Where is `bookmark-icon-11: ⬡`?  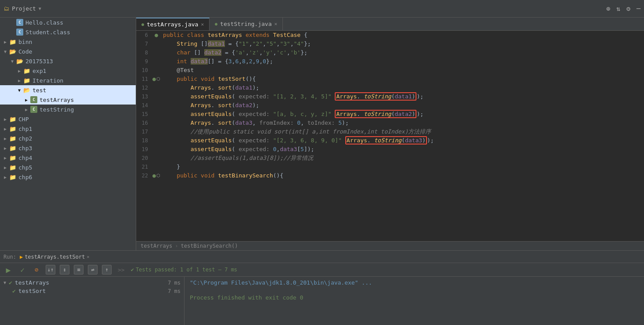
bookmark-icon-11: ⬡ is located at coordinates (158, 79).